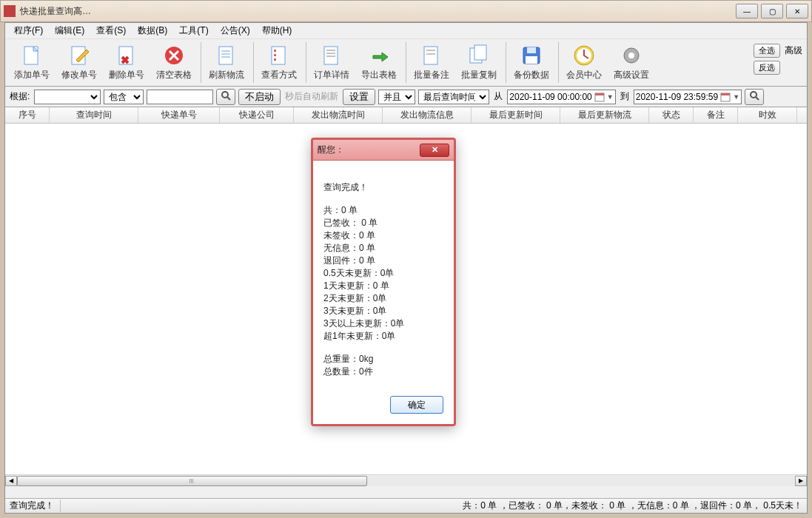 This screenshot has height=518, width=812. Describe the element at coordinates (688, 97) in the screenshot. I see `date-to-field: 2020-11-09 23:59:59 ▼` at that location.